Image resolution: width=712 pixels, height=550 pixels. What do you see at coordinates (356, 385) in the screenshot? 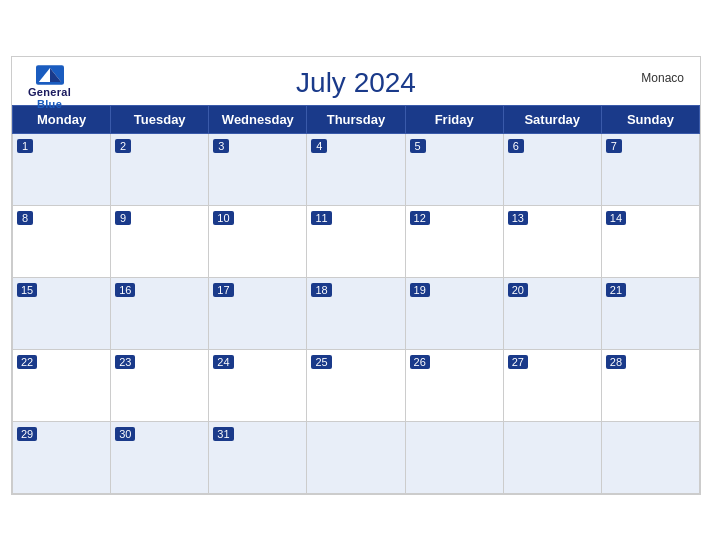
I see `week-row-4: 22232425262728` at bounding box center [356, 385].